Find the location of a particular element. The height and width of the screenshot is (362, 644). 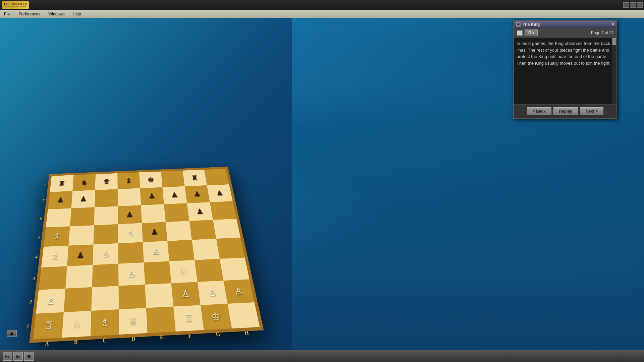

square-e4: ♙ is located at coordinates (156, 252).